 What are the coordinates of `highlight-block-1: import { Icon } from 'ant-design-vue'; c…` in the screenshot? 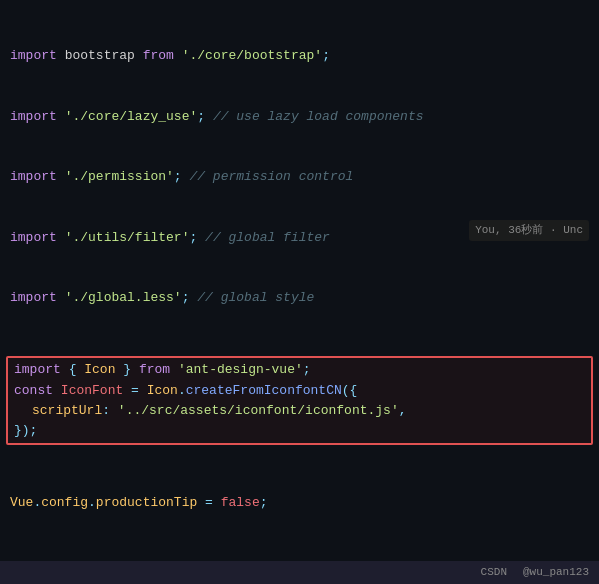 It's located at (300, 400).